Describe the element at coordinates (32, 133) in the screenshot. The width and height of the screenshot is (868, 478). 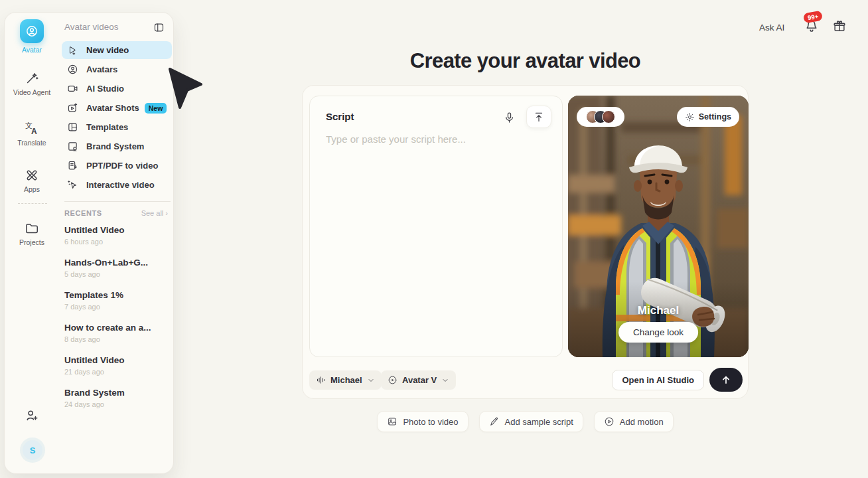
I see `sidebar-item-translate: 文 A Translate` at that location.